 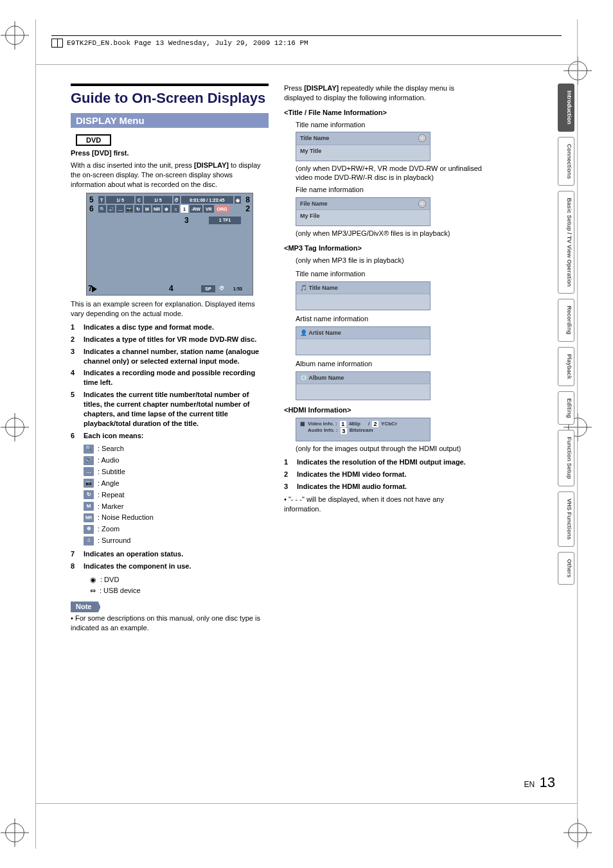 What do you see at coordinates (363, 296) in the screenshot?
I see `mp3-title-box: 🎵 Title Name` at bounding box center [363, 296].